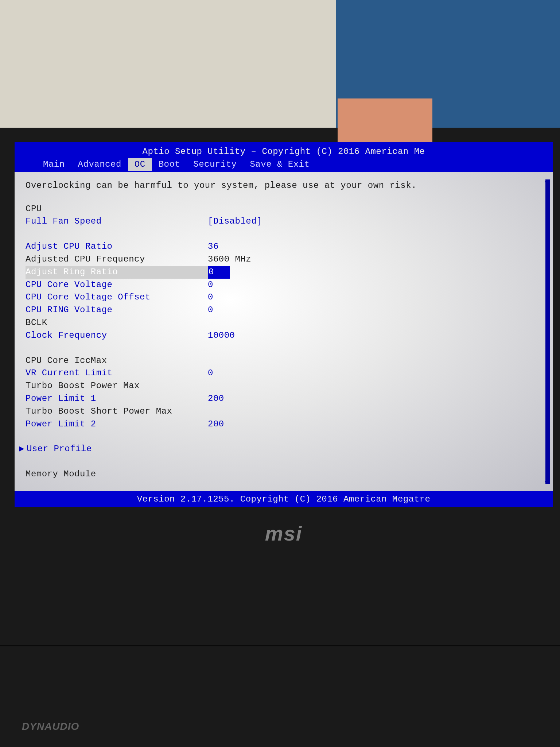 This screenshot has width=560, height=747. Describe the element at coordinates (117, 374) in the screenshot. I see `vr-current-limit-label: VR Current Limit` at that location.